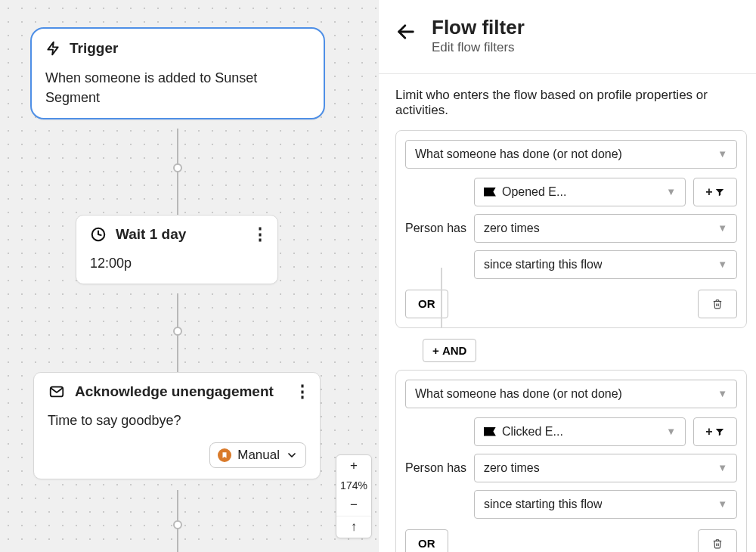 The width and height of the screenshot is (756, 552). What do you see at coordinates (478, 48) in the screenshot?
I see `panel-subtitle: Edit flow filters` at bounding box center [478, 48].